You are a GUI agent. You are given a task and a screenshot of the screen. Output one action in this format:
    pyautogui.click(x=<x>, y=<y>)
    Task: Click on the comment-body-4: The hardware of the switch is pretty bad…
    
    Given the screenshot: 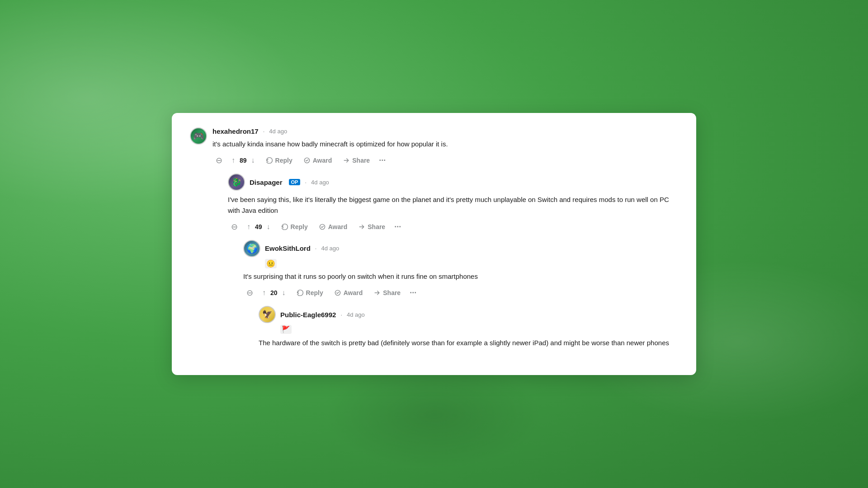 What is the action you would take?
    pyautogui.click(x=468, y=343)
    